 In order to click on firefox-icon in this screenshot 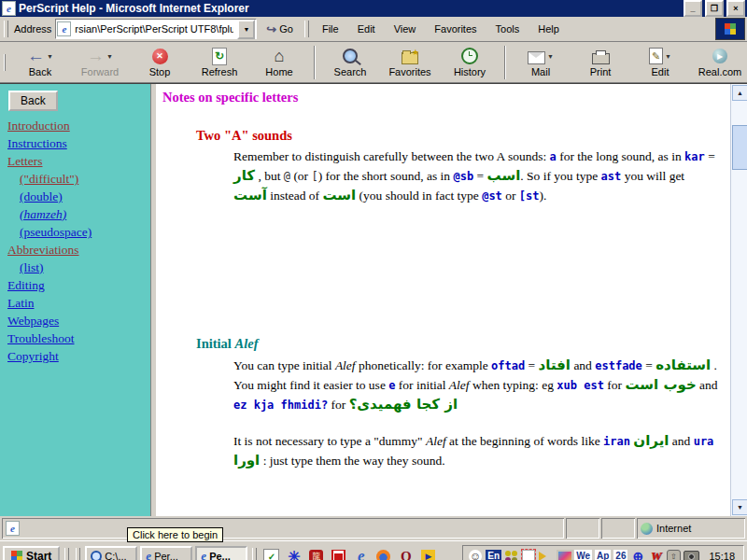, I will do `click(383, 553)`.